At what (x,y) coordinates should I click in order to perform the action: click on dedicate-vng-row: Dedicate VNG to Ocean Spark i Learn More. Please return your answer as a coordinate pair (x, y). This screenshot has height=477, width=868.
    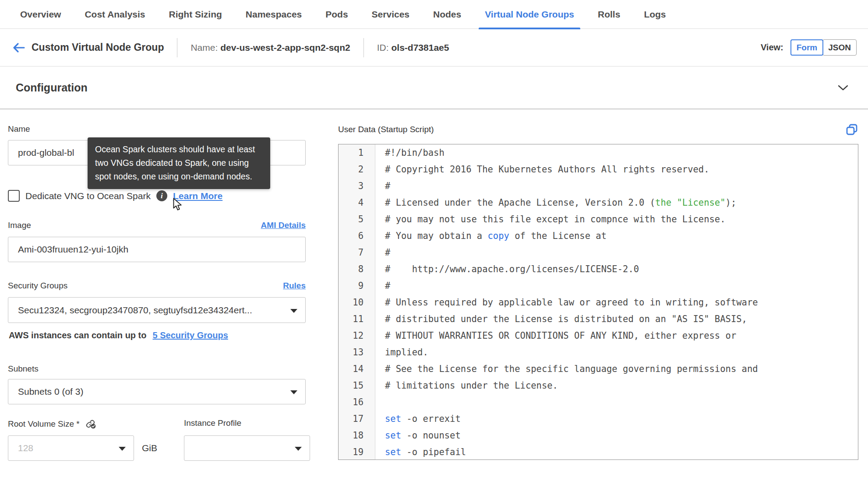
    Looking at the image, I should click on (115, 196).